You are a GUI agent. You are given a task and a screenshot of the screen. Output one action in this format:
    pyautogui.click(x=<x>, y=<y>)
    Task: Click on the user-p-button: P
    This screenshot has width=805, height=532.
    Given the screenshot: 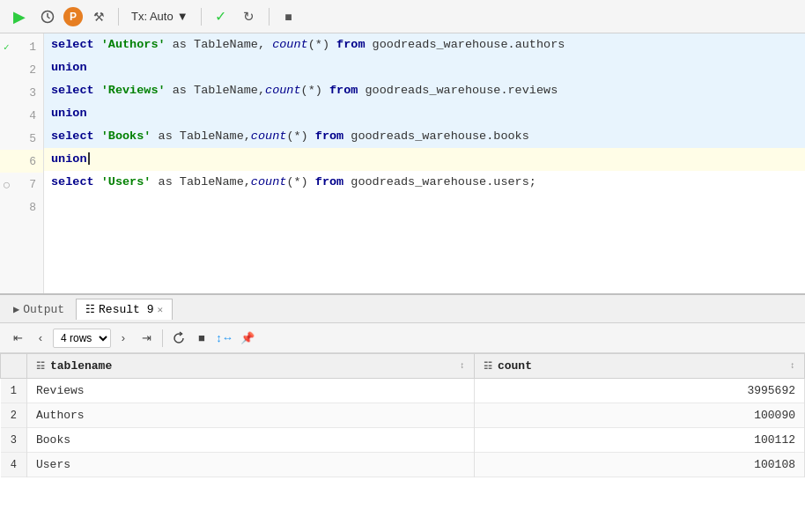 What is the action you would take?
    pyautogui.click(x=73, y=17)
    